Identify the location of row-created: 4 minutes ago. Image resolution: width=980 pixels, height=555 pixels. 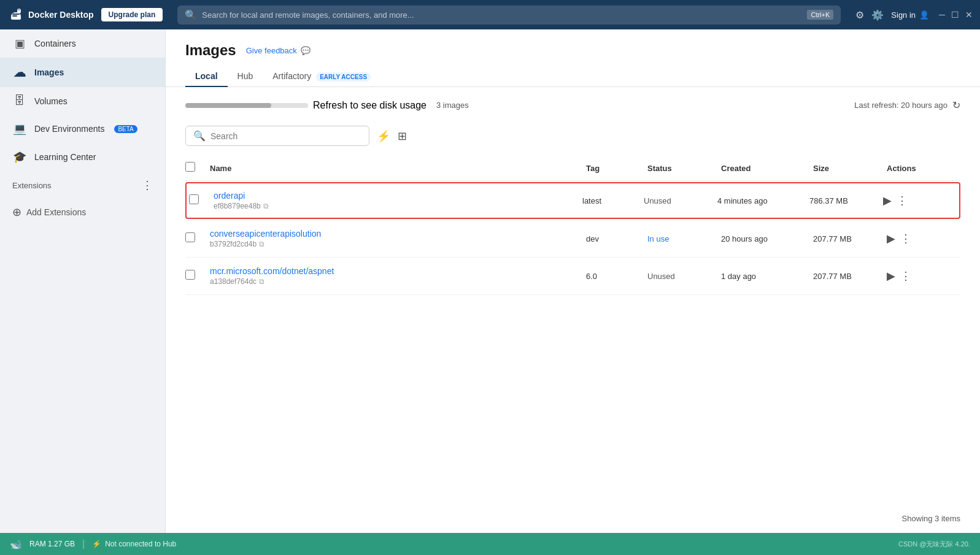
(763, 201).